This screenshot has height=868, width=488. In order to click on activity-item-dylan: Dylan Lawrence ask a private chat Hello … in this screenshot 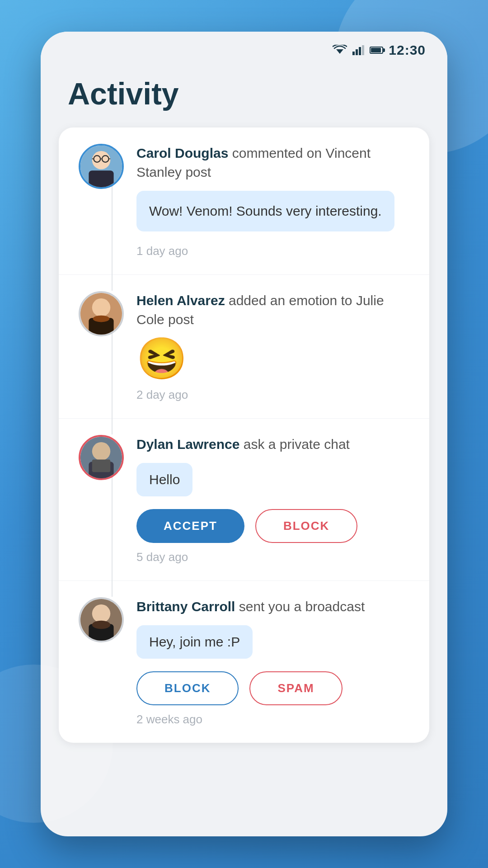, I will do `click(244, 500)`.